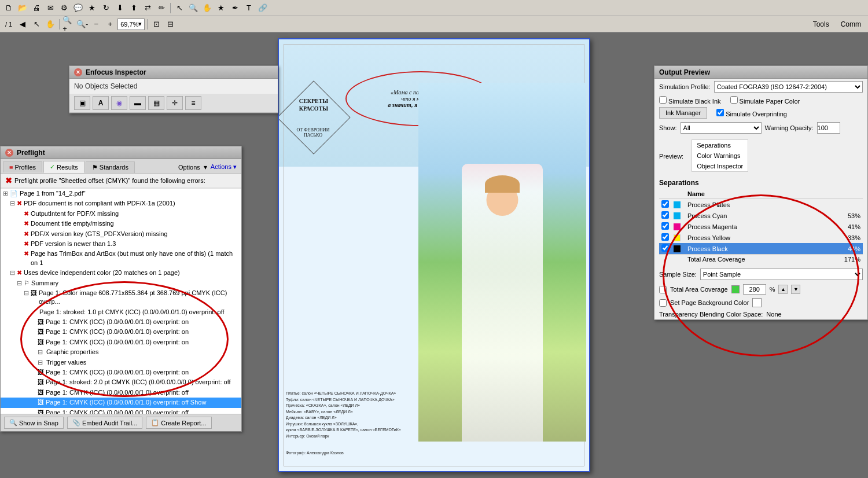 This screenshot has width=868, height=478. Describe the element at coordinates (720, 112) in the screenshot. I see `sim-overprinting-checkbox` at that location.